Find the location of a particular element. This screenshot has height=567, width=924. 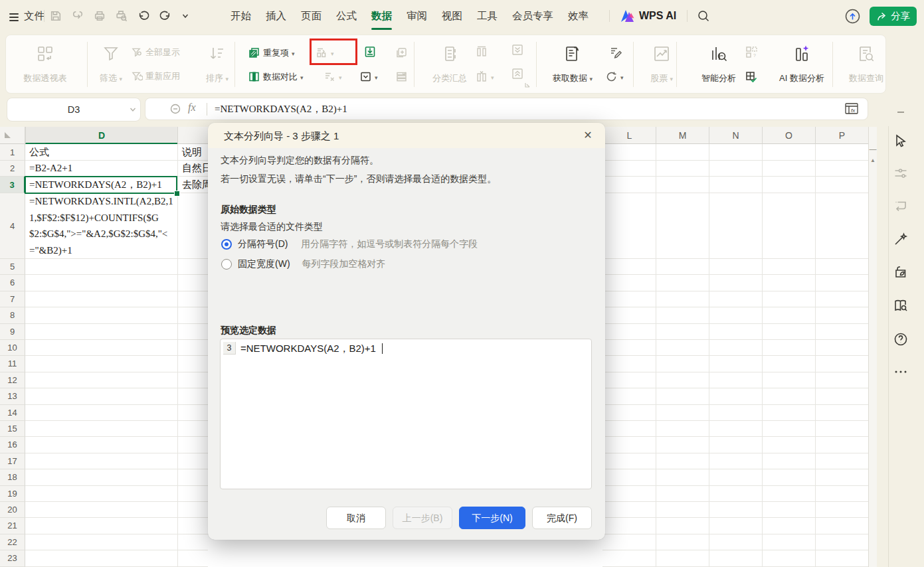

cell-d2: =B2-A2+1 is located at coordinates (101, 169).